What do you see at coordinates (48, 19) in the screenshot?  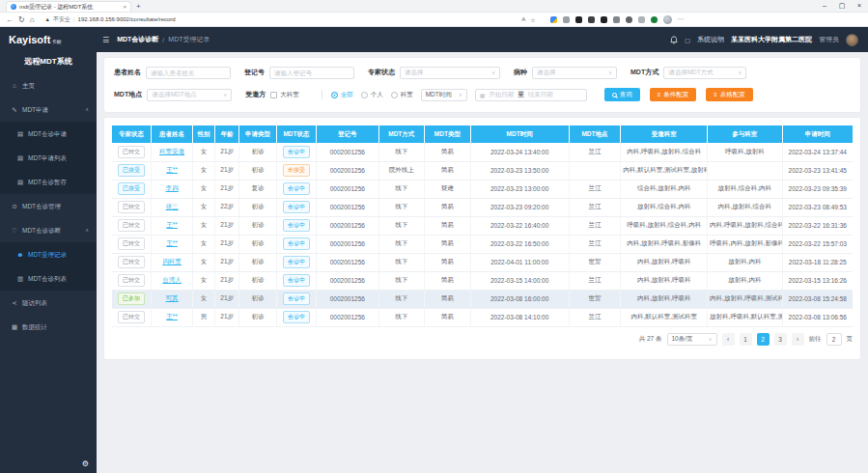 I see `security-warning-icon: ▲` at bounding box center [48, 19].